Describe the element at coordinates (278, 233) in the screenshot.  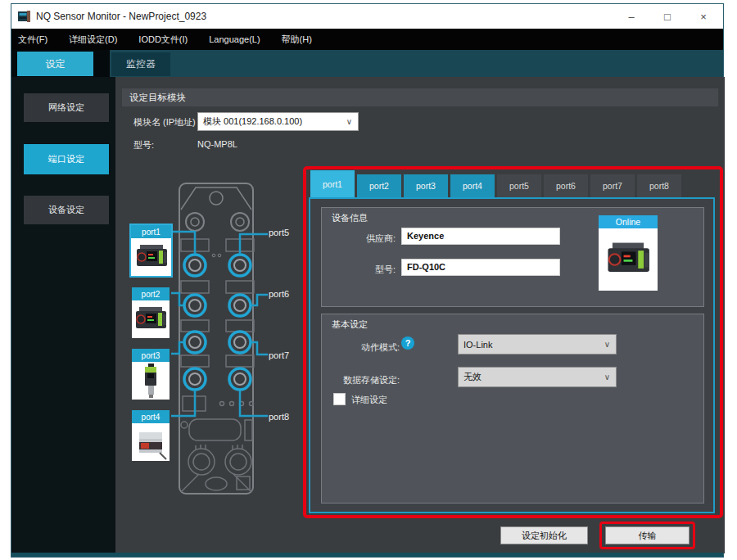
I see `port5-label: port5` at that location.